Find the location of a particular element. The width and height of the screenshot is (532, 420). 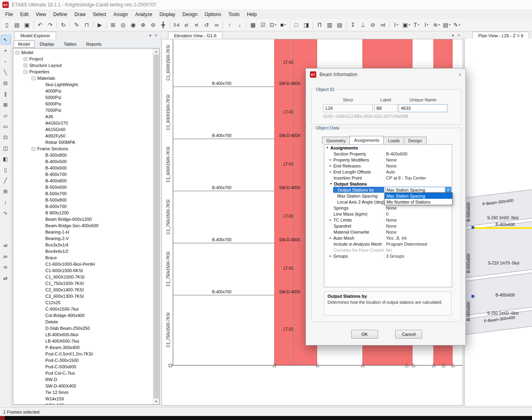

property-value-cell: 3 Groups is located at coordinates (418, 256).